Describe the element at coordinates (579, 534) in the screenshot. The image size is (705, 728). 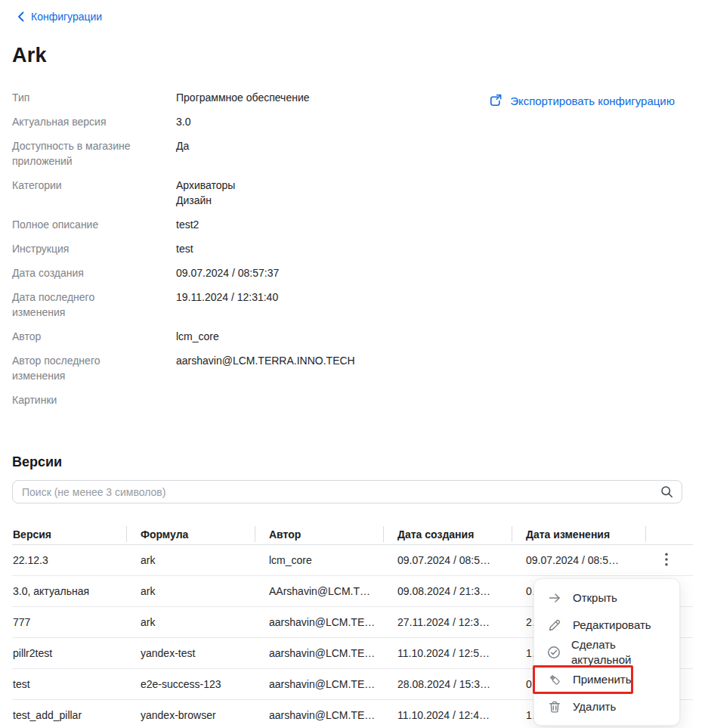
I see `column-header-modified: Дата изменения` at that location.